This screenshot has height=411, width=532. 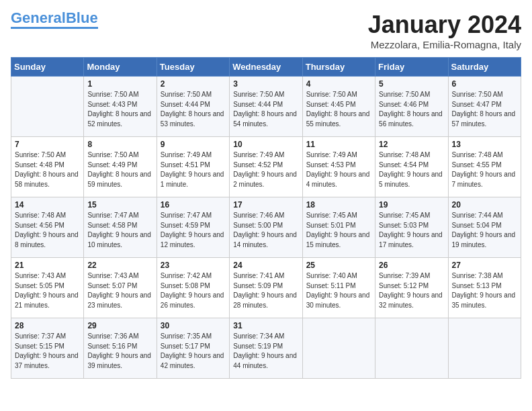 What do you see at coordinates (266, 107) in the screenshot?
I see `day-cell: 3Sunrise: 7:50 AMSunset: 4:44 PMDaylight…` at bounding box center [266, 107].